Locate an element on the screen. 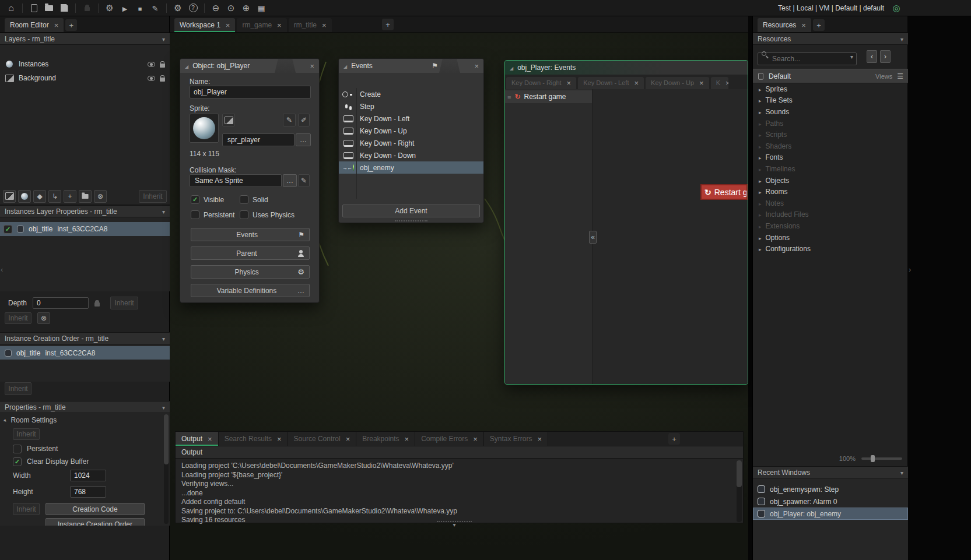 The image size is (971, 560). resource-tree-item: Fonts is located at coordinates (830, 158).